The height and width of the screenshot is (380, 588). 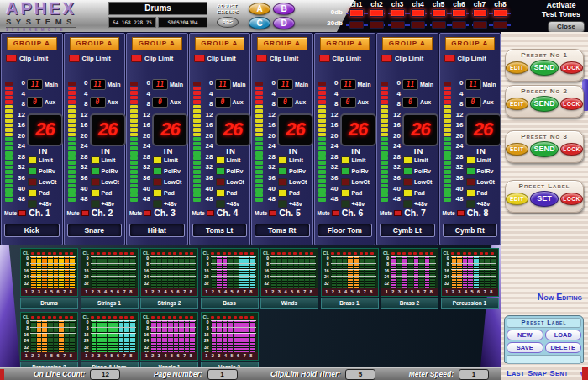 I want to click on abs-button: ABS, so click(x=228, y=22).